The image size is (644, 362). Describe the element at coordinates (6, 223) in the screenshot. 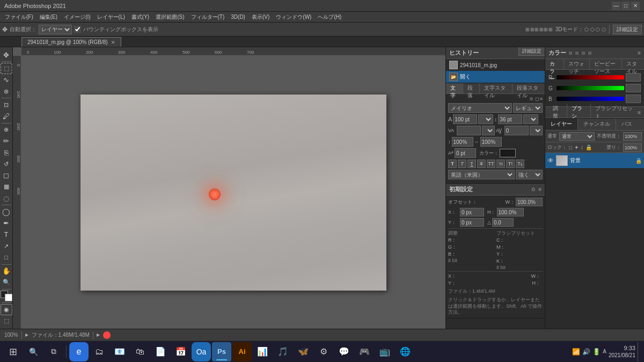

I see `pen-tool: ✒` at that location.